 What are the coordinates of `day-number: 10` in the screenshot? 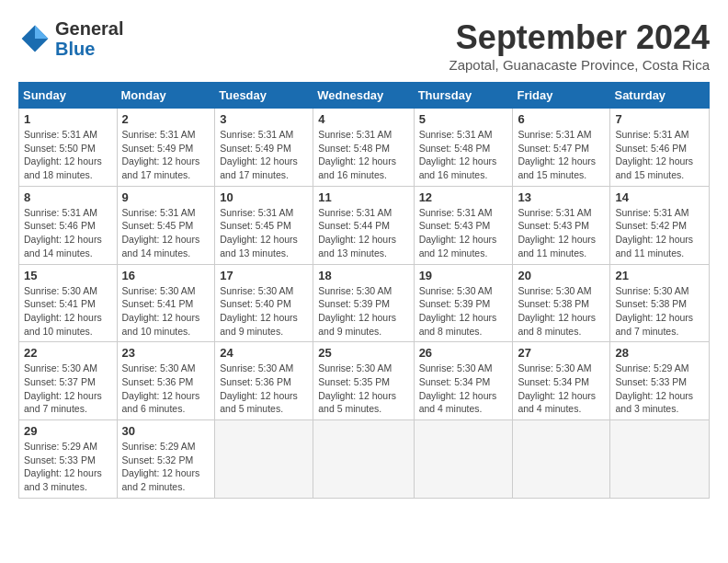 It's located at (264, 197).